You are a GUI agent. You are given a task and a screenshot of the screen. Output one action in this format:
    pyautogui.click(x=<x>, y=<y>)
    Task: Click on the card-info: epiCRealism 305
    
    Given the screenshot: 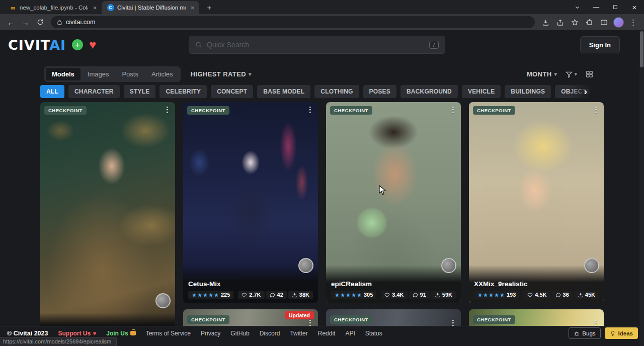 What is the action you would take?
    pyautogui.click(x=393, y=284)
    